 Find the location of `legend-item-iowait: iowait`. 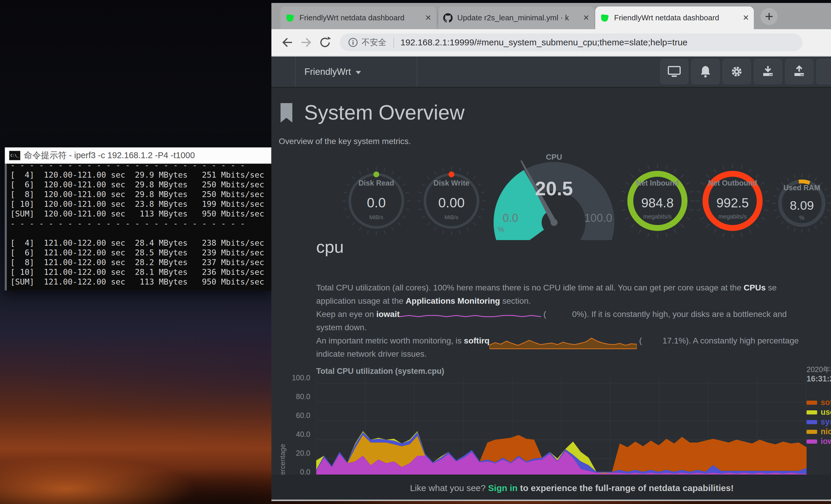

legend-item-iowait: iowait is located at coordinates (819, 442).